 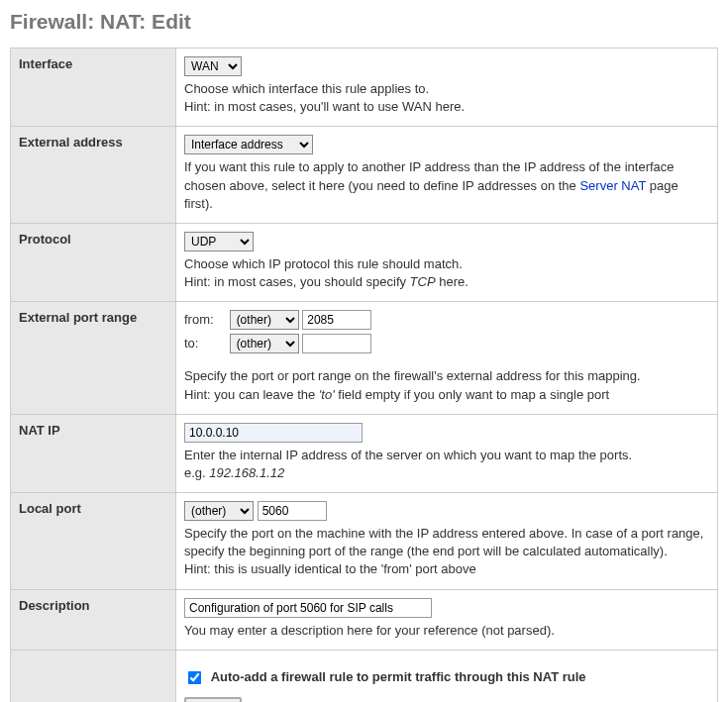 What do you see at coordinates (213, 66) in the screenshot?
I see `interface-select: WAN` at bounding box center [213, 66].